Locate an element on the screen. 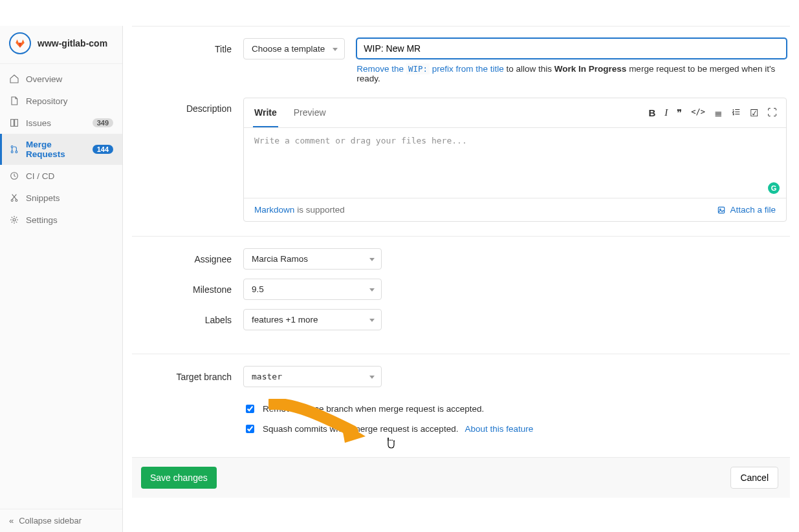  editor-toolbar: B I ❞ </> ≣ ☑ ⛶ is located at coordinates (713, 113).